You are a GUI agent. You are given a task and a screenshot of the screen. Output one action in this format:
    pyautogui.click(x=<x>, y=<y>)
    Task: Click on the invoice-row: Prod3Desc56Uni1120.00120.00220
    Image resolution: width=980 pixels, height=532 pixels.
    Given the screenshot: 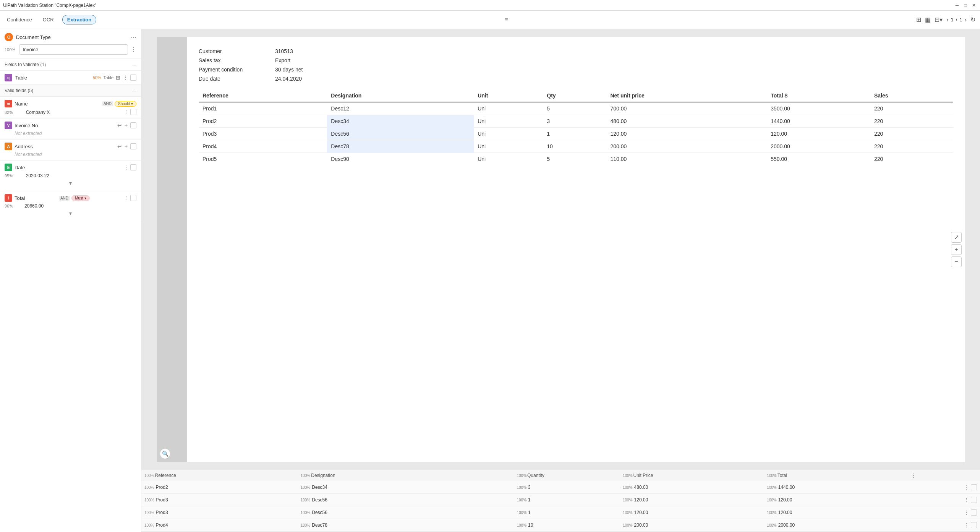 What is the action you would take?
    pyautogui.click(x=576, y=134)
    